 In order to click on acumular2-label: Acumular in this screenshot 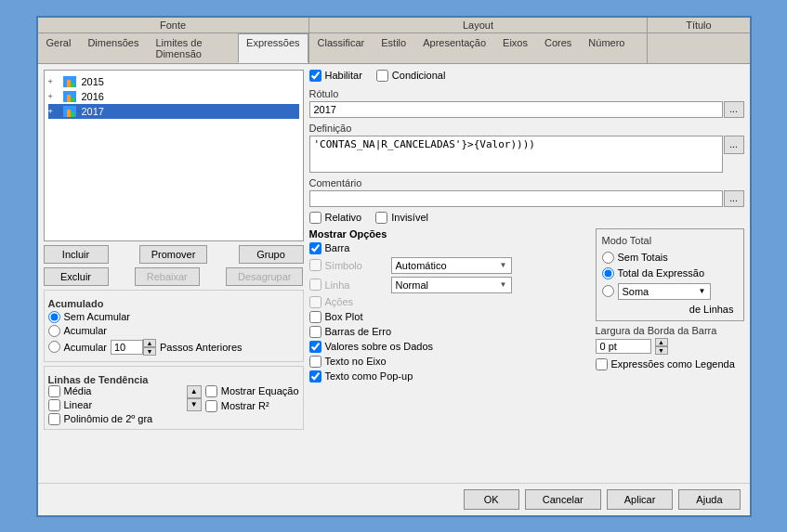, I will do `click(85, 347)`.